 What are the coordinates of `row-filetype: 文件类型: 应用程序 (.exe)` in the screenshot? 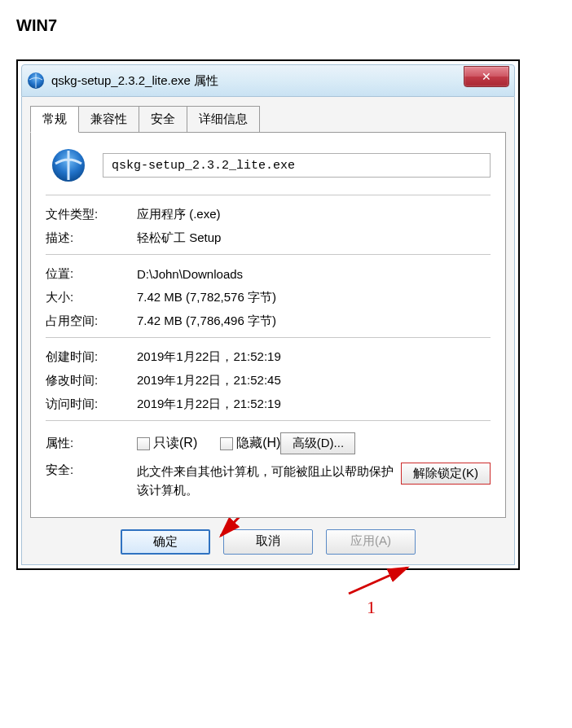 It's located at (268, 215).